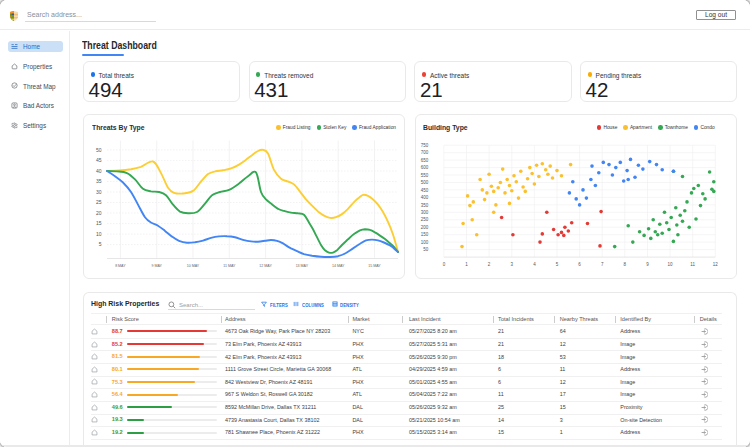 Image resolution: width=750 pixels, height=447 pixels. Describe the element at coordinates (424, 146) in the screenshot. I see `svg-text: 750` at that location.